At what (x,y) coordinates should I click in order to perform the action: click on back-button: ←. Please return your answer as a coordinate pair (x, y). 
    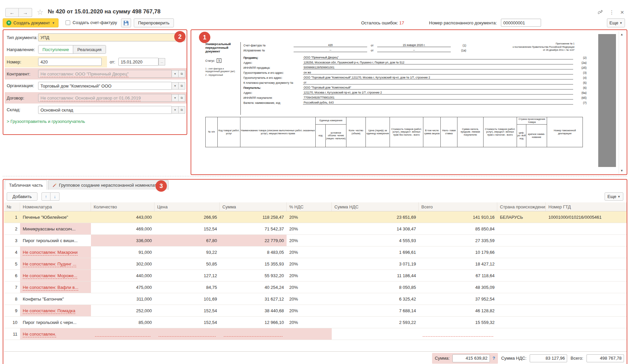
    Looking at the image, I should click on (12, 13).